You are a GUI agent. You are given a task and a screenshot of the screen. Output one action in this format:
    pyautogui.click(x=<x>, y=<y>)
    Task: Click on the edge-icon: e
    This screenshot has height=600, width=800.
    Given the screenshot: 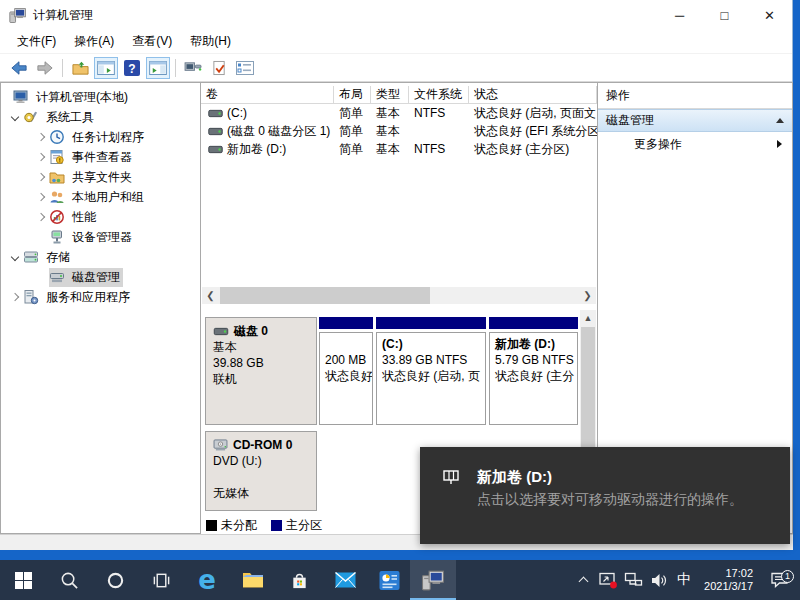 What is the action you would take?
    pyautogui.click(x=207, y=580)
    